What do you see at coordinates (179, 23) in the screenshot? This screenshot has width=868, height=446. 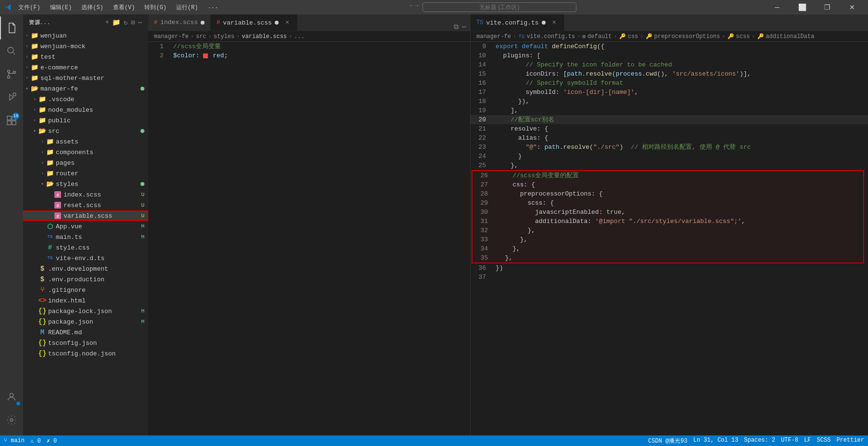 I see `tab-index-scss: # index.scss` at bounding box center [179, 23].